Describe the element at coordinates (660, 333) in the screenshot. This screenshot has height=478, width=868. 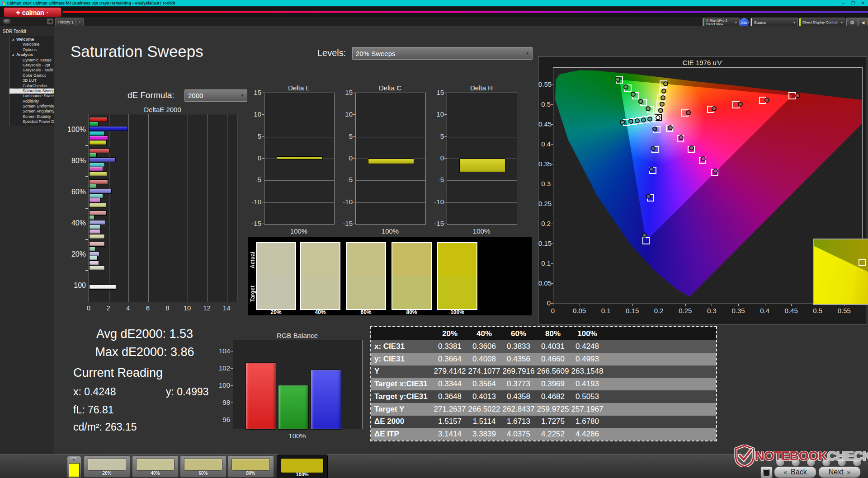
I see `table-header-fill` at that location.